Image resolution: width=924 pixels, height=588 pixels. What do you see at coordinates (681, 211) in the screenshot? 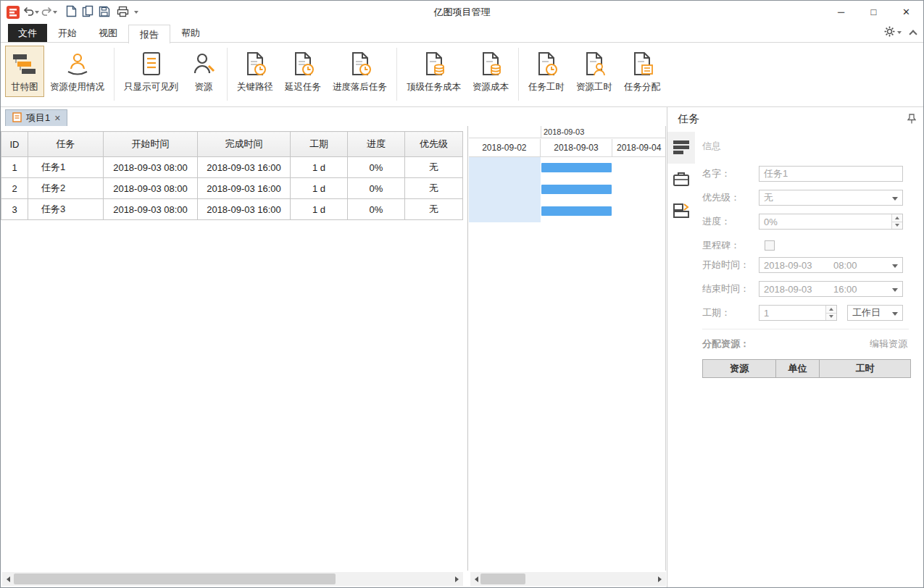
I see `task-assignment-view-button` at bounding box center [681, 211].